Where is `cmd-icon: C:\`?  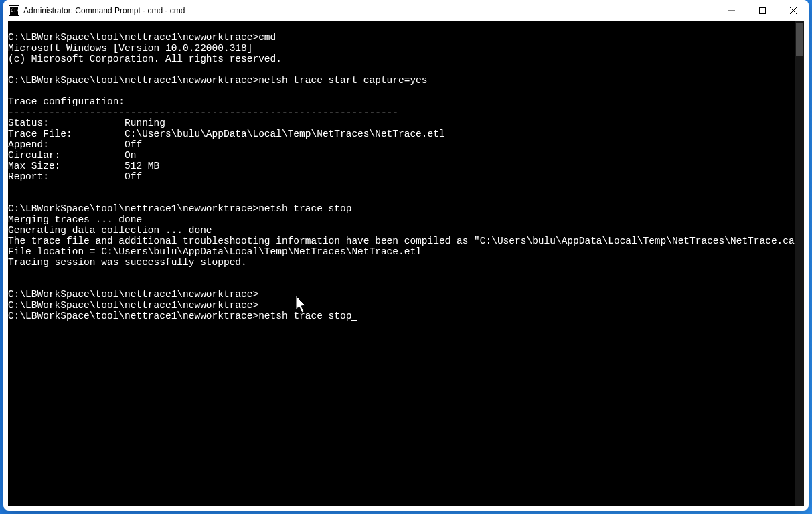 cmd-icon: C:\ is located at coordinates (14, 11).